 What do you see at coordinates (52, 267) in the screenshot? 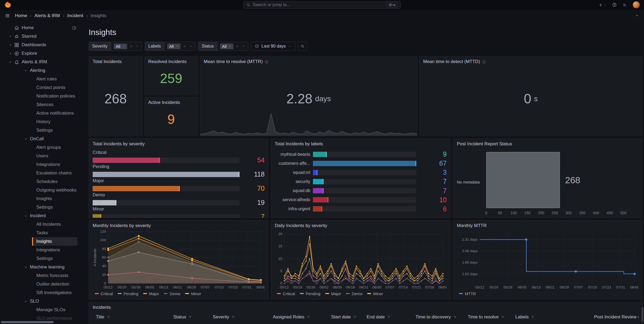
I see `sidebar-item-machine-learning: Machine learning` at bounding box center [52, 267].